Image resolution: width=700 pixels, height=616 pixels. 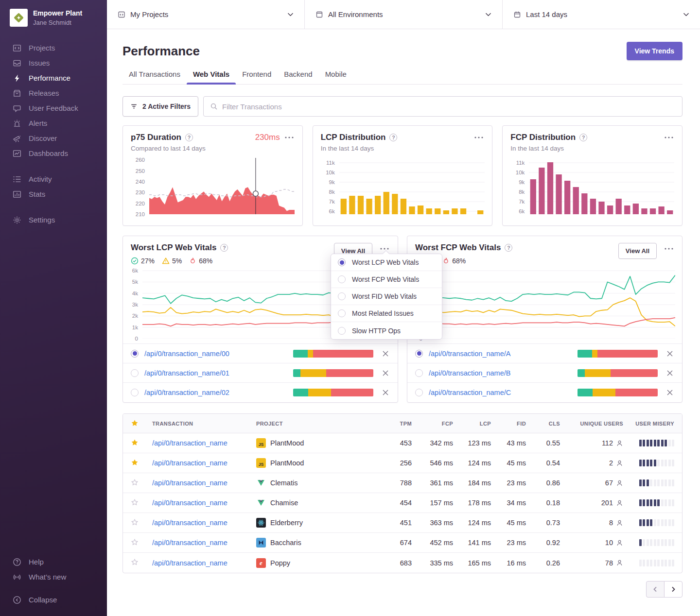 What do you see at coordinates (403, 15) in the screenshot?
I see `environment-filter-dropdown: All Environments` at bounding box center [403, 15].